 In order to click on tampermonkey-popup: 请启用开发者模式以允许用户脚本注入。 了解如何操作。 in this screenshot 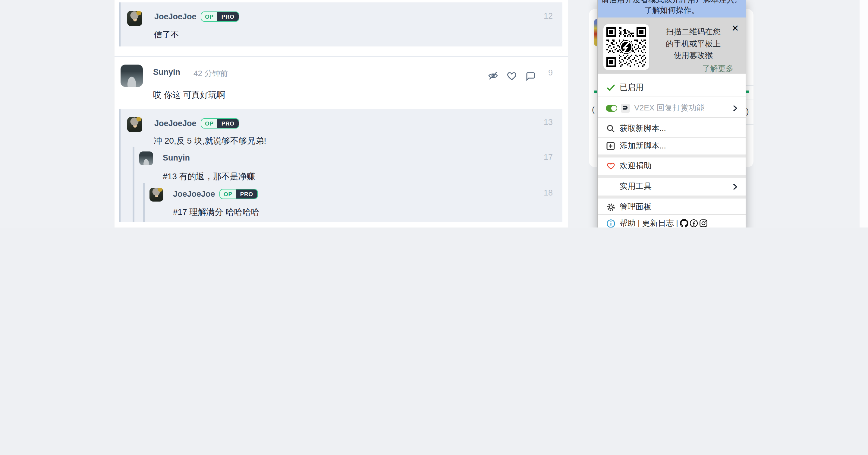, I will do `click(672, 114)`.